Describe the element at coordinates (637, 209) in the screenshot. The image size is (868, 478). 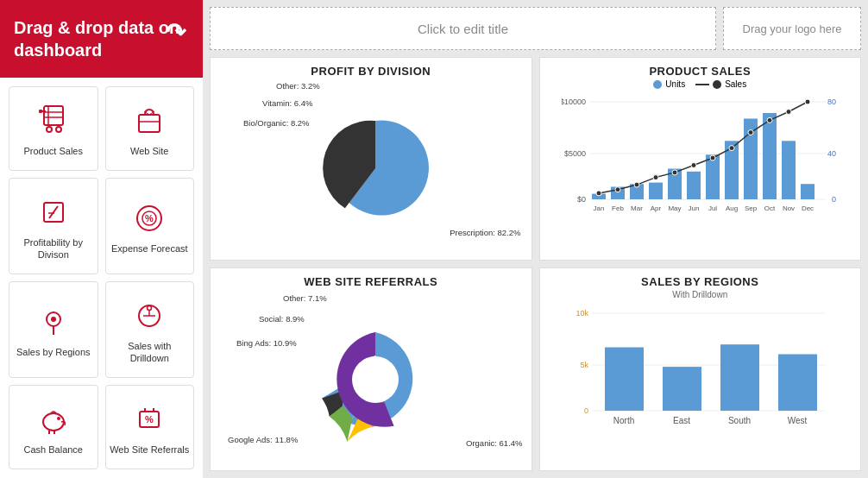
I see `svg-text: Mar` at that location.